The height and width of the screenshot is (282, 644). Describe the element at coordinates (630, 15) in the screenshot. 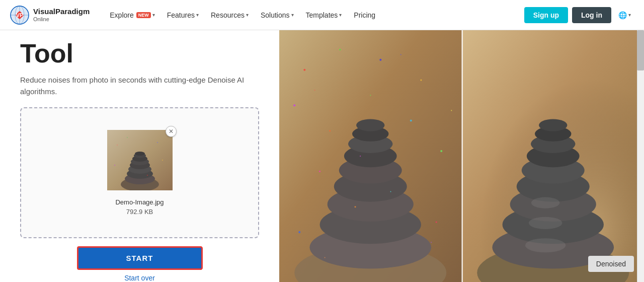

I see `chevron-down-icon-lang: ▾` at that location.